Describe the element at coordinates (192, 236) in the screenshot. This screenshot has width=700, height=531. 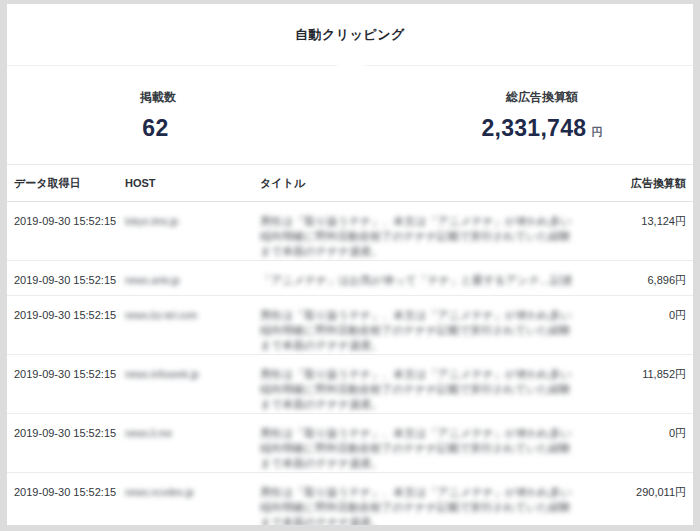
I see `cell-host: tokyo.tms.jp` at that location.